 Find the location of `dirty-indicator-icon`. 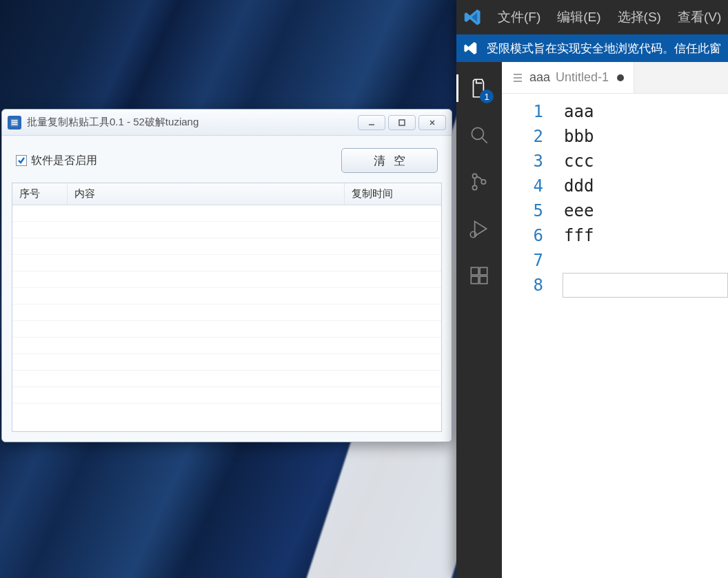

dirty-indicator-icon is located at coordinates (620, 78).